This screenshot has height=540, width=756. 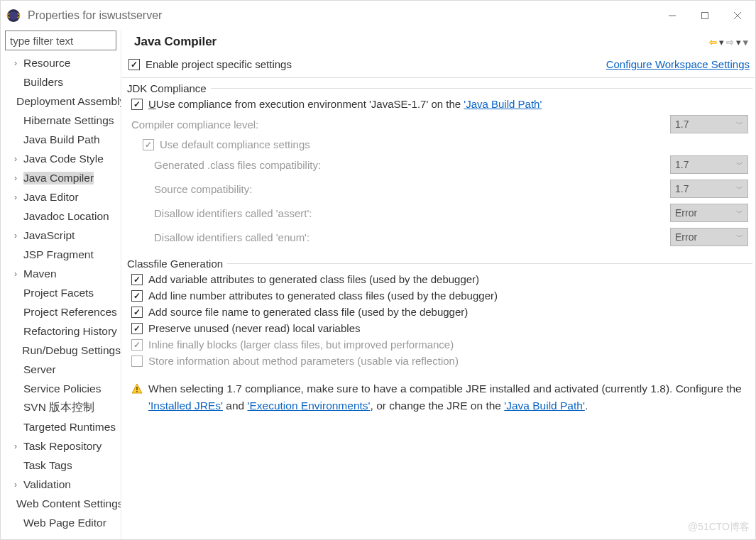 I want to click on tree-item: ›Builders, so click(x=61, y=82).